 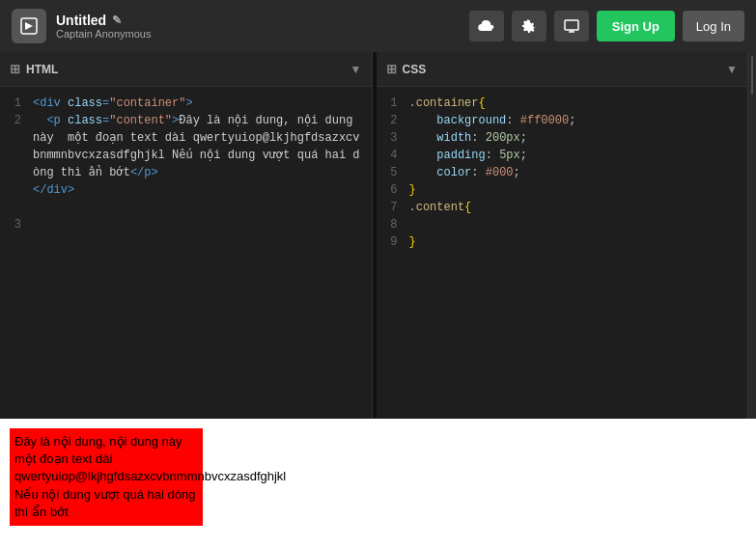 What do you see at coordinates (635, 26) in the screenshot?
I see `signup-button: Sign Up` at bounding box center [635, 26].